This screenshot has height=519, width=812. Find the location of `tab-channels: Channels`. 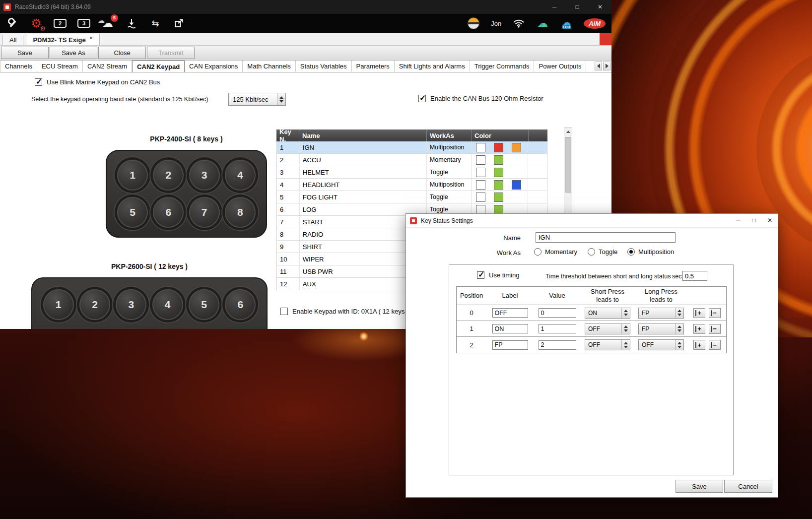

tab-channels: Channels is located at coordinates (19, 66).